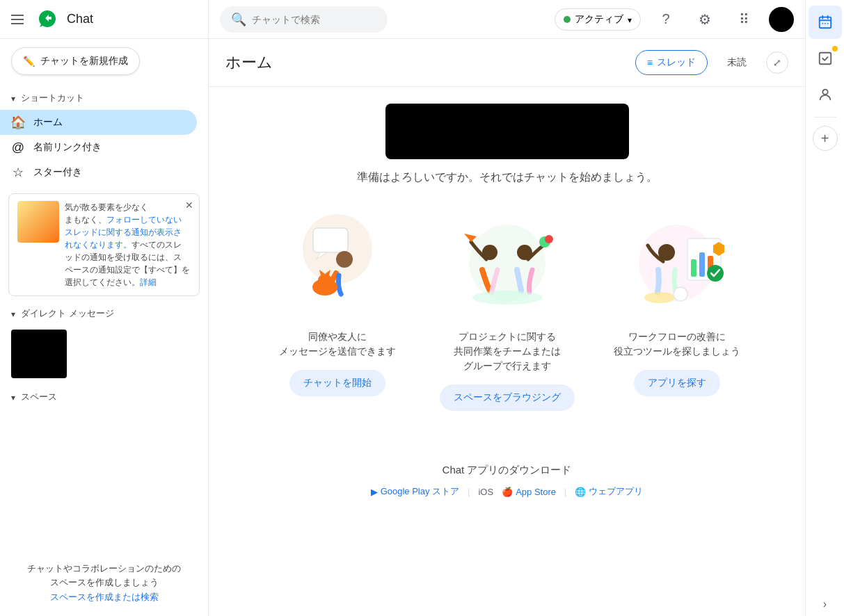 This screenshot has height=616, width=844. What do you see at coordinates (148, 282) in the screenshot?
I see `notification-detail-link: 詳細` at bounding box center [148, 282].